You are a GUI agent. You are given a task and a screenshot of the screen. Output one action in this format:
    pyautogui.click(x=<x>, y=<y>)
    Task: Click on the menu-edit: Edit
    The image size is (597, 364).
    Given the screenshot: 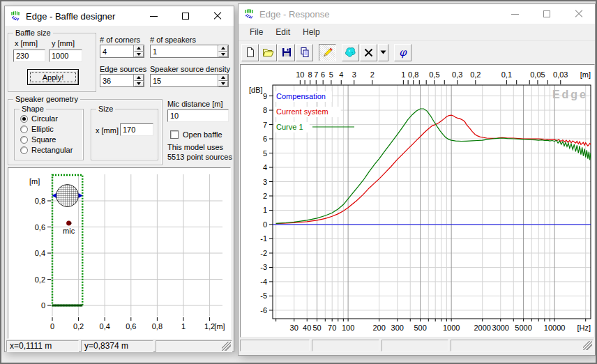 What is the action you would take?
    pyautogui.click(x=283, y=32)
    